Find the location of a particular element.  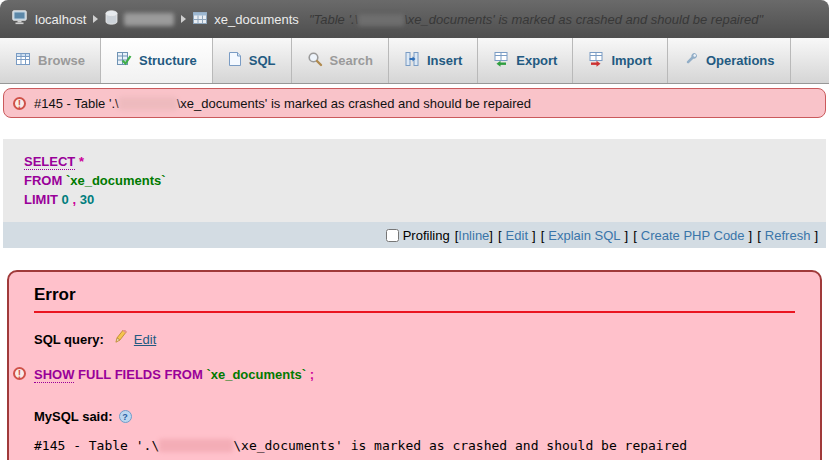

edit-query-link: Edit is located at coordinates (517, 236).